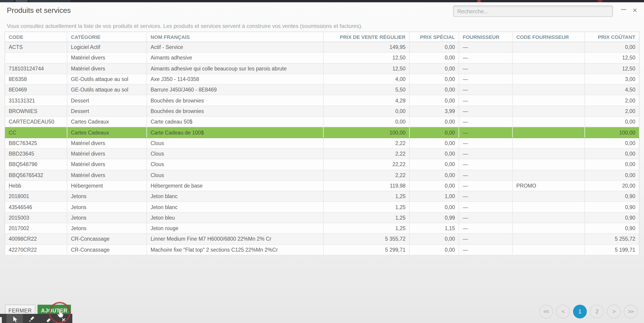  I want to click on pagination: <<<12>>>, so click(588, 312).